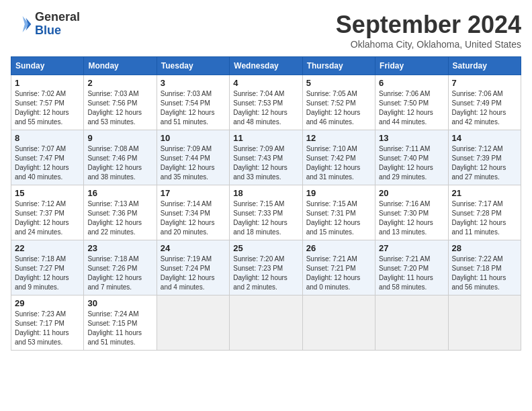 The width and height of the screenshot is (532, 411). Describe the element at coordinates (412, 103) in the screenshot. I see `calendar-cell: 6Sunrise: 7:06 AM Sunset: 7:50 PM Daylig…` at that location.